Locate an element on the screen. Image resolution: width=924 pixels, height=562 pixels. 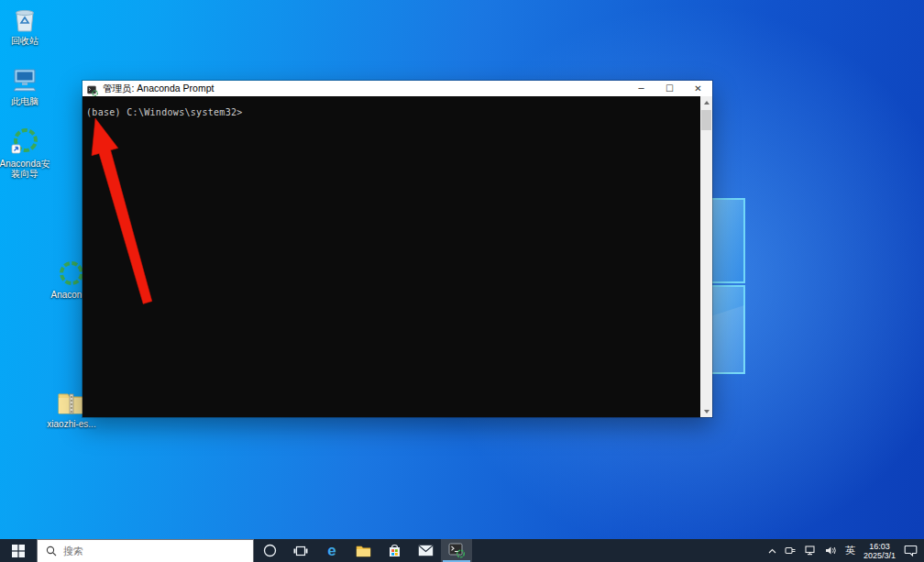
network-icon is located at coordinates (810, 550).